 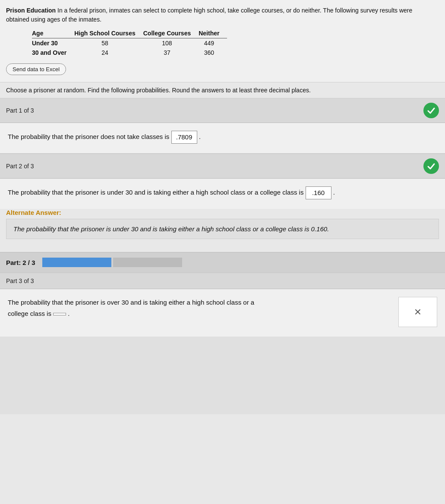 What do you see at coordinates (171, 53) in the screenshot?
I see `row2-college: 37` at bounding box center [171, 53].